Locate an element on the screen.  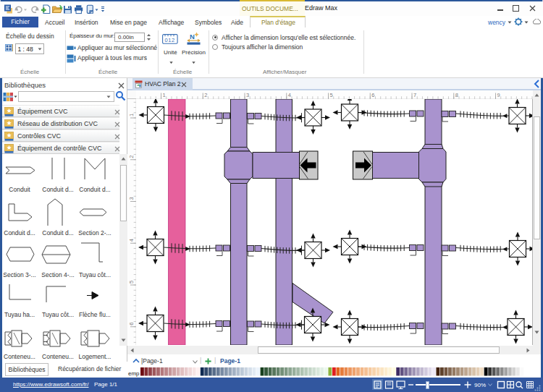
svg-text: 9 is located at coordinates (499, 94).